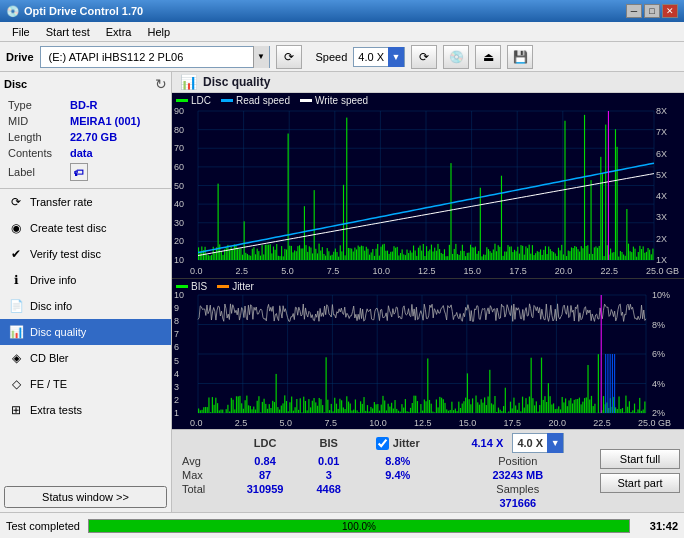  Describe the element at coordinates (16, 410) in the screenshot. I see `extra-tests-icon: ⊞` at that location.